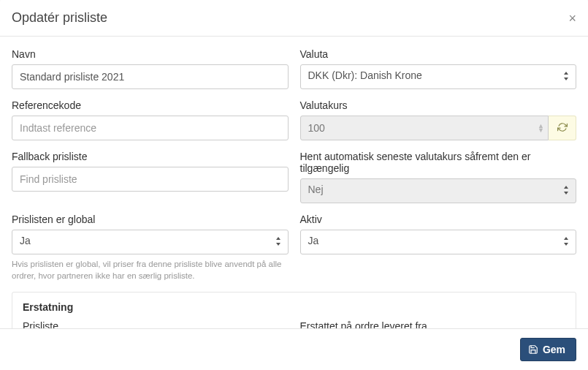 The width and height of the screenshot is (588, 370). Describe the element at coordinates (150, 69) in the screenshot. I see `name-group: Navn` at that location.